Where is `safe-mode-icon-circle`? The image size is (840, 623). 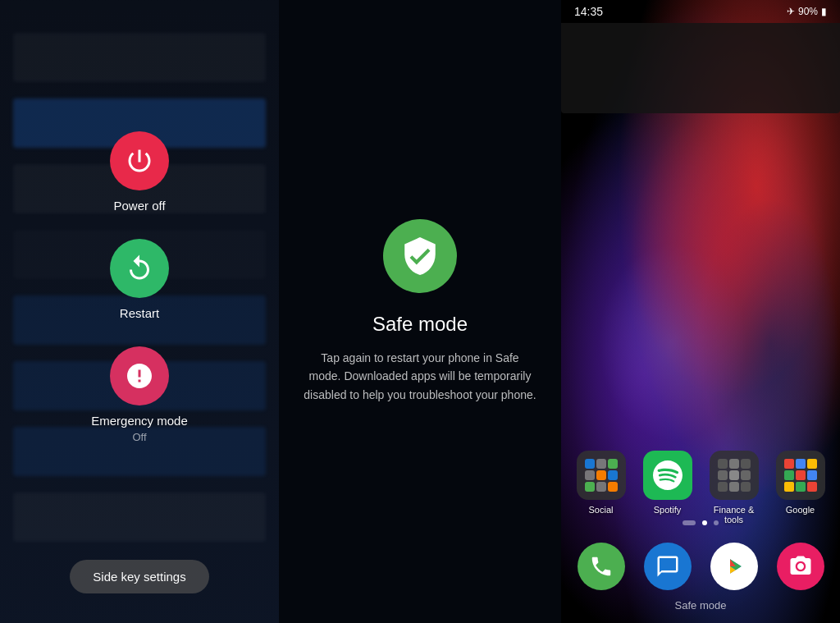
safe-mode-icon-circle is located at coordinates (420, 256).